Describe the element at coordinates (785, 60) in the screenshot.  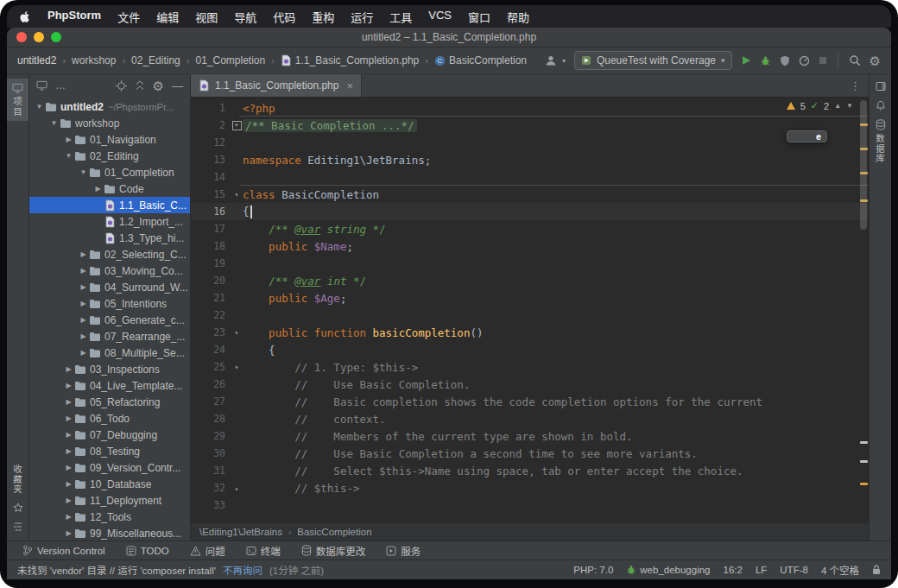
I see `coverage-icon` at that location.